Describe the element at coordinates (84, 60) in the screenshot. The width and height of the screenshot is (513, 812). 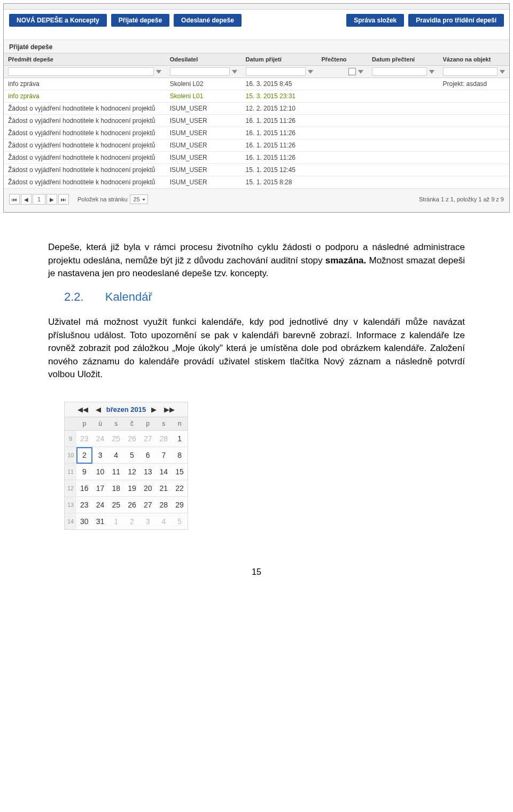
I see `col-subject: Předmět depeše` at that location.